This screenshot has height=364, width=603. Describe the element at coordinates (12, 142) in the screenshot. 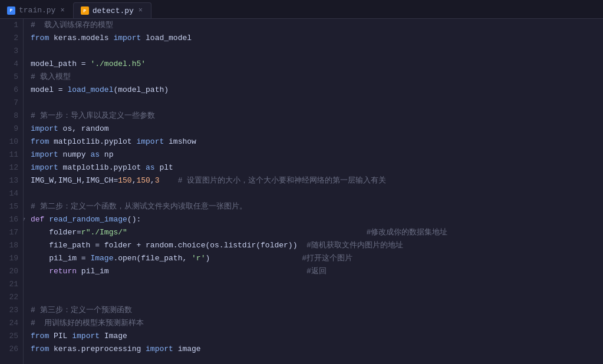

I see `line-num-10: 10` at that location.